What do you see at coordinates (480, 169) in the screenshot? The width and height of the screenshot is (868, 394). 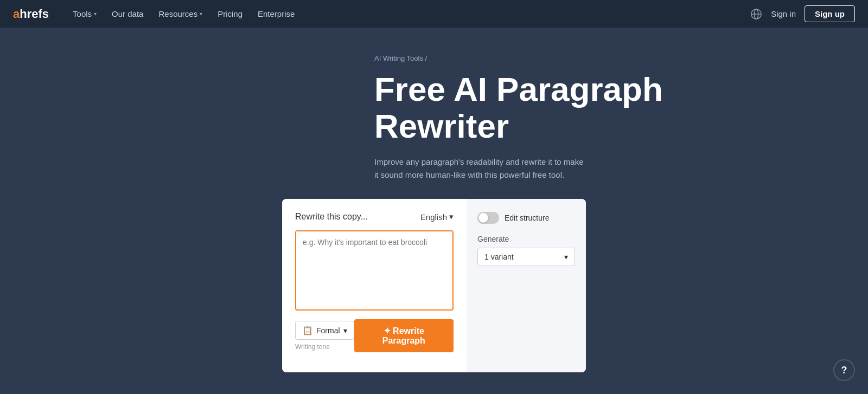 I see `hero-description: Improve any paragraph's readability and …` at bounding box center [480, 169].